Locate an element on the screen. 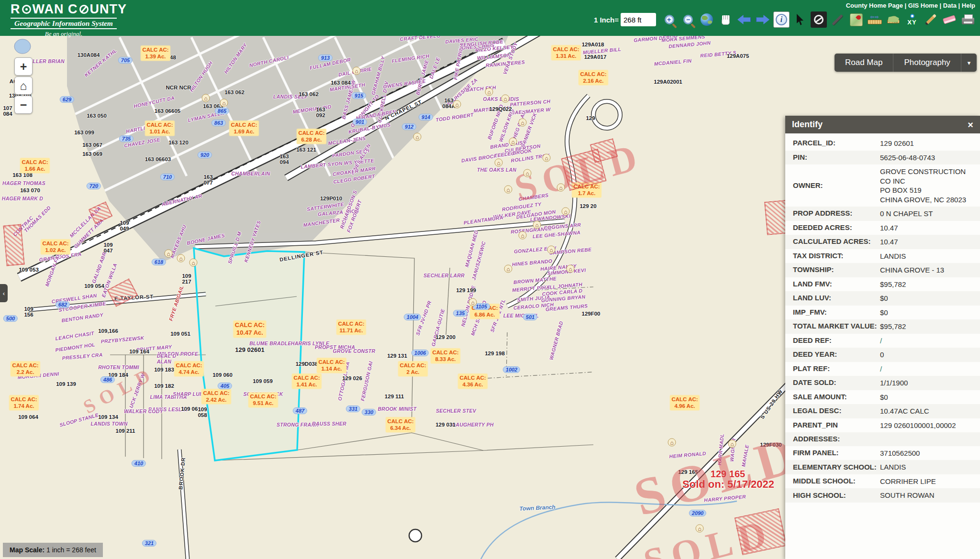  calc-acreage-label: CALC AC: 2 Ac. is located at coordinates (412, 369).